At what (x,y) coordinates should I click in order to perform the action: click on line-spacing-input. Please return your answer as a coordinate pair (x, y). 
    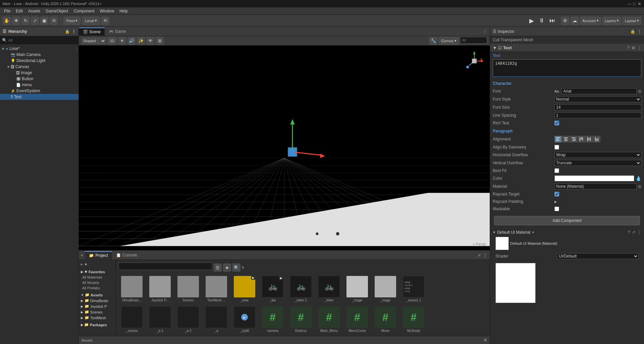
    Looking at the image, I should click on (598, 115).